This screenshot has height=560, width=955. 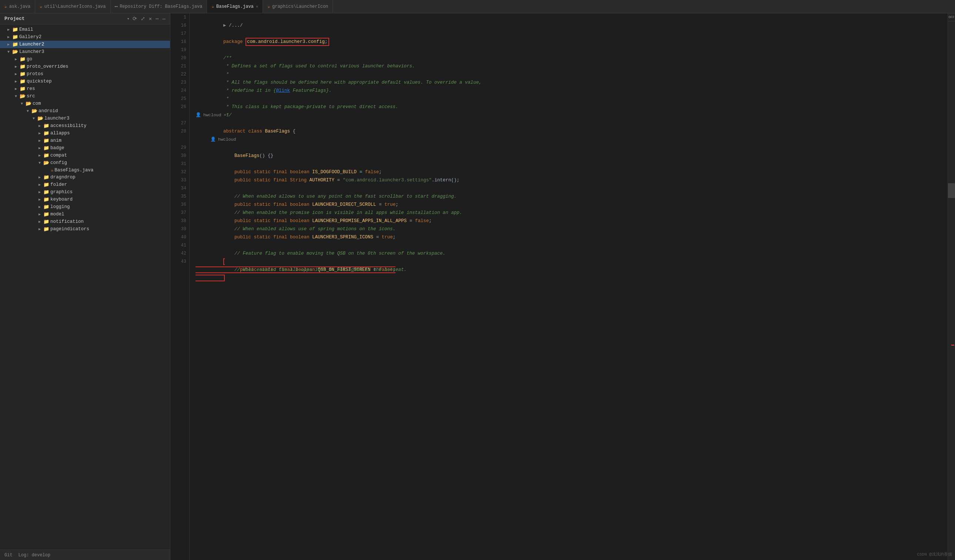 I want to click on tree-item-graphics: ▶ 📁 graphics, so click(x=85, y=192).